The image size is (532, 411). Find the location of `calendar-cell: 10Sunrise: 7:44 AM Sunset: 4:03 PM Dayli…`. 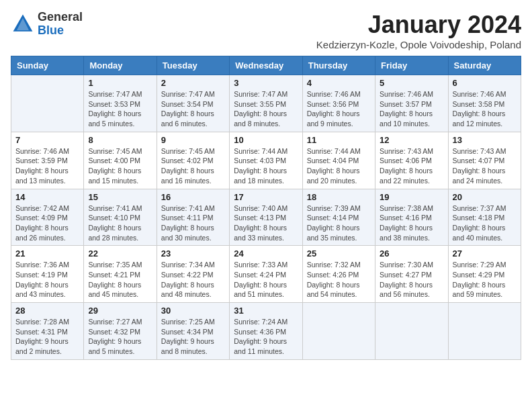

calendar-cell: 10Sunrise: 7:44 AM Sunset: 4:03 PM Dayli… is located at coordinates (266, 160).